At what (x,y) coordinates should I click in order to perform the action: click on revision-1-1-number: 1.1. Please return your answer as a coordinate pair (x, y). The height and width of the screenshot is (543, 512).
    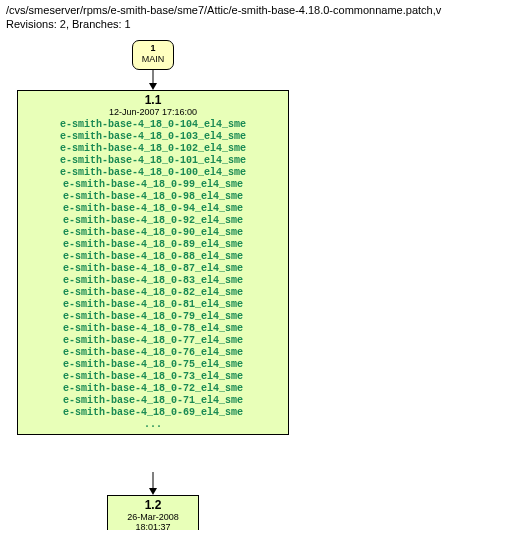
    Looking at the image, I should click on (153, 100).